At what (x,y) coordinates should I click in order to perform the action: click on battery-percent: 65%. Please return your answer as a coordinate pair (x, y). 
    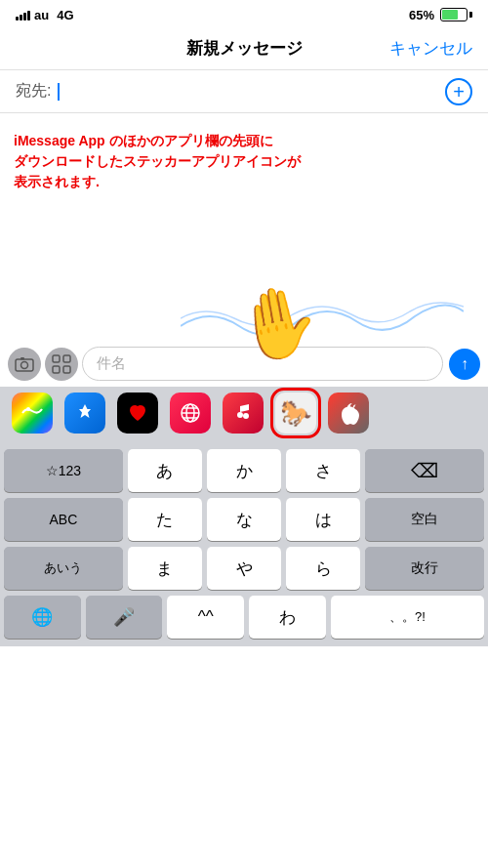
    Looking at the image, I should click on (422, 16).